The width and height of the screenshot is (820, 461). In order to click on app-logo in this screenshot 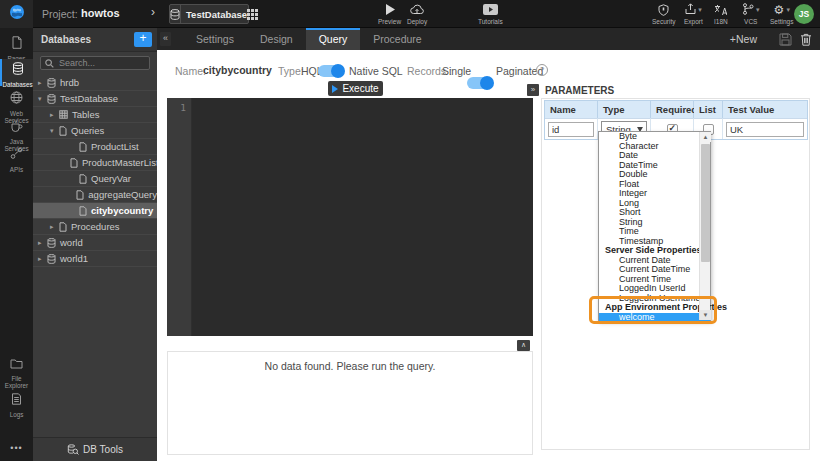, I will do `click(16, 14)`.